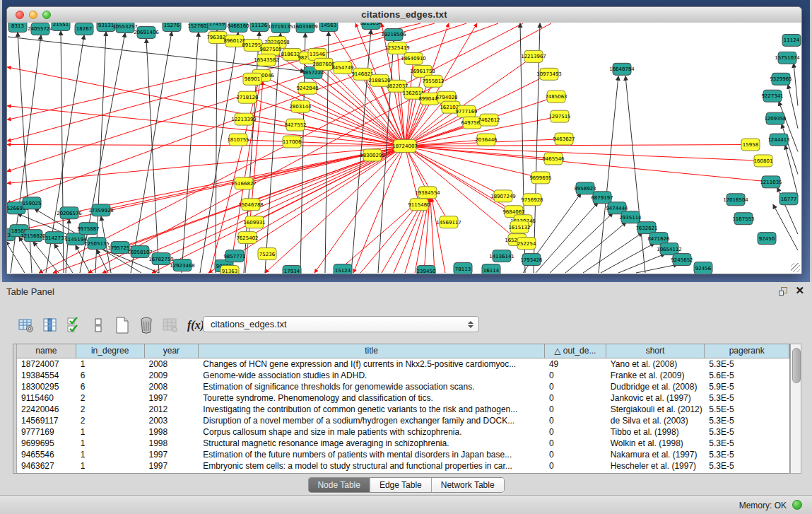 This screenshot has width=812, height=514. I want to click on delete-table-icon, so click(146, 325).